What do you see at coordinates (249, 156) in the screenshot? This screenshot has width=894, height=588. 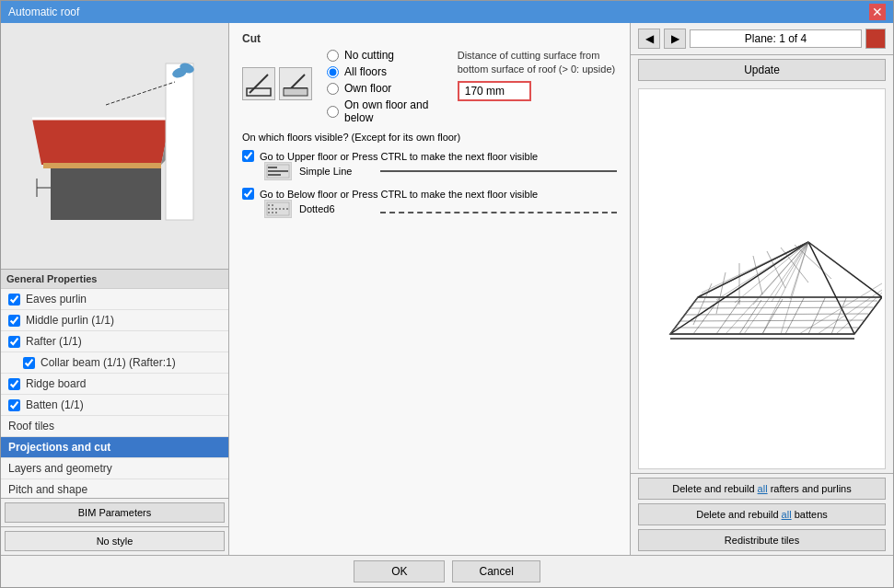 I see `upper-floor-checkbox` at bounding box center [249, 156].